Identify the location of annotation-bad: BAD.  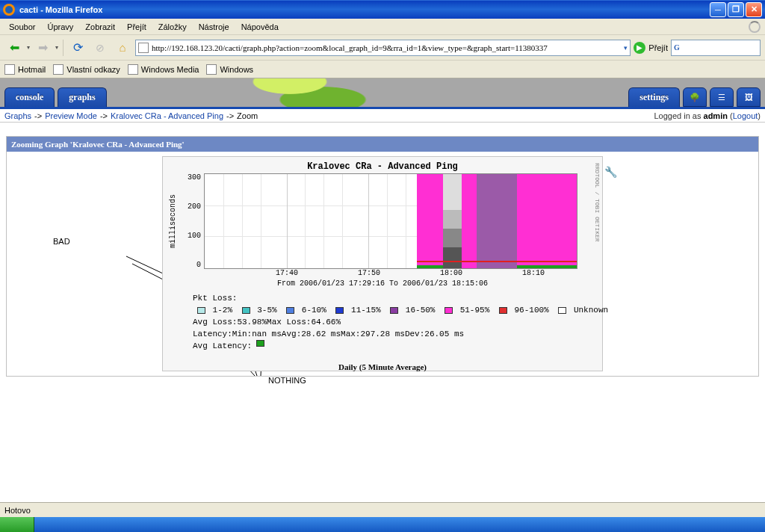
(66, 247).